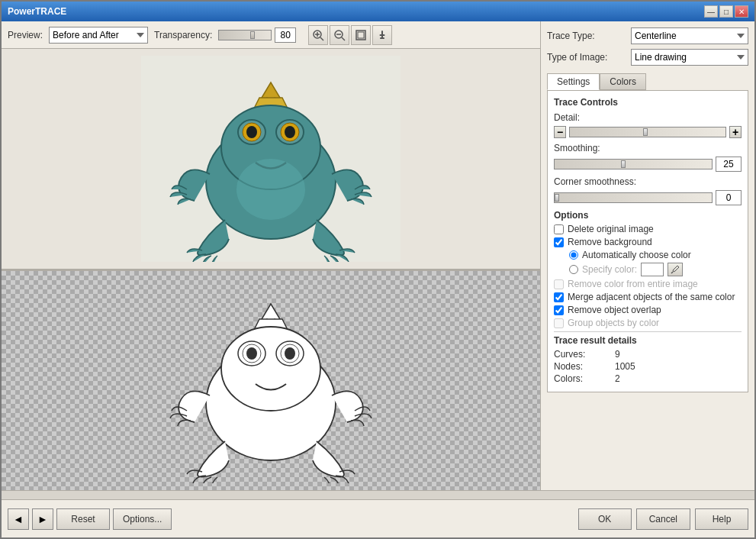 The width and height of the screenshot is (756, 539). I want to click on help-button: Help, so click(722, 519).